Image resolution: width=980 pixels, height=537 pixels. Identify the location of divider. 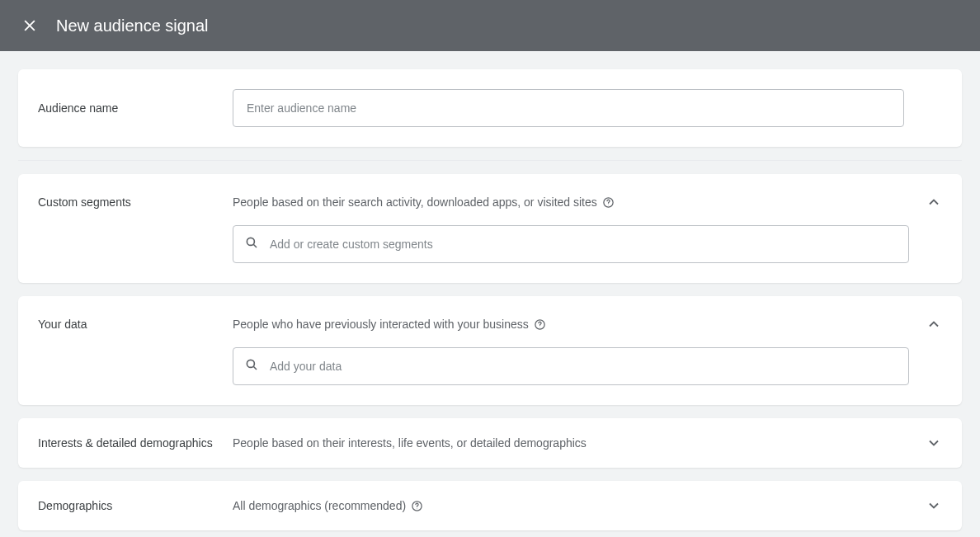
(490, 160).